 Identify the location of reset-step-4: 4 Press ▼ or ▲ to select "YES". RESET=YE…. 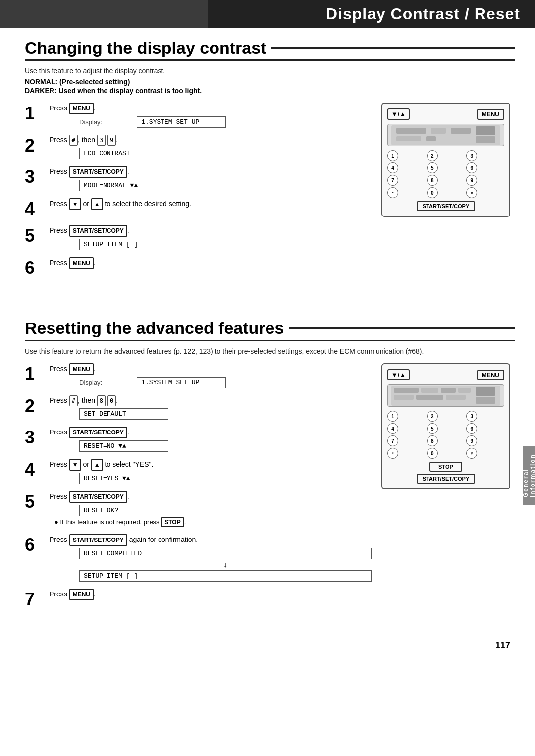
(198, 472).